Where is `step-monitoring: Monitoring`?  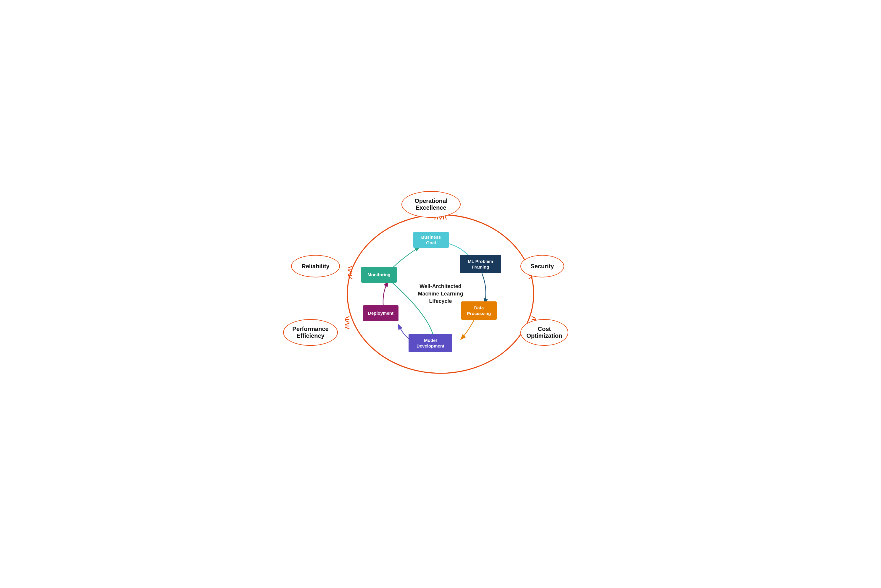 step-monitoring: Monitoring is located at coordinates (379, 274).